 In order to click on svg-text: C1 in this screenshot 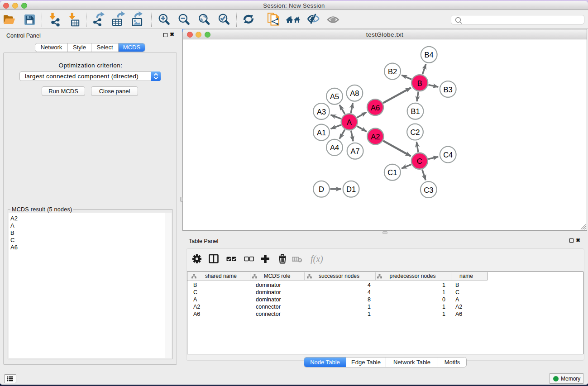, I will do `click(392, 172)`.